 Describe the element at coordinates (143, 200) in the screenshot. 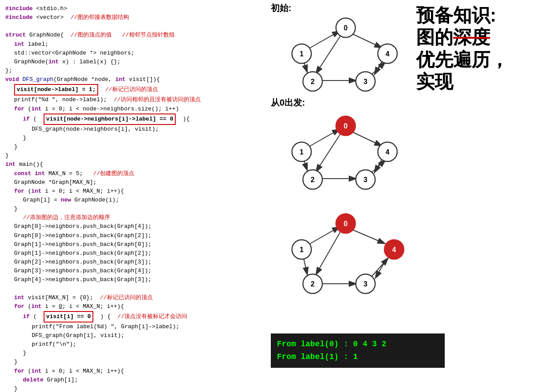

I see `code-line: Graph[i] = new GraphNode(i);` at that location.